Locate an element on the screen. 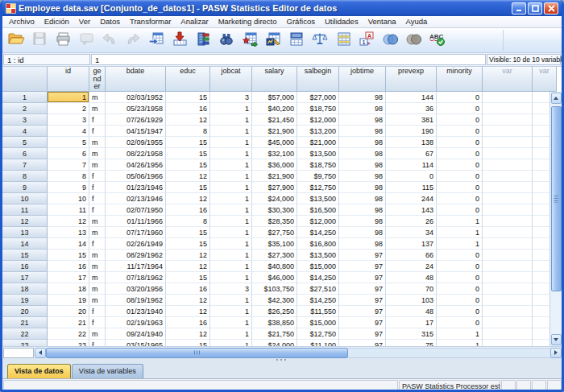 The height and width of the screenshot is (392, 564). cell-3-id: 3 is located at coordinates (68, 120).